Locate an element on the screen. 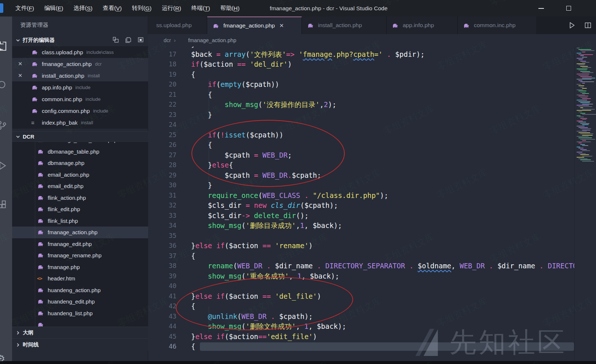 The image size is (596, 364). code-line-31: 31 require_once(WEB_CLASS . "/class.dir.… is located at coordinates (362, 196).